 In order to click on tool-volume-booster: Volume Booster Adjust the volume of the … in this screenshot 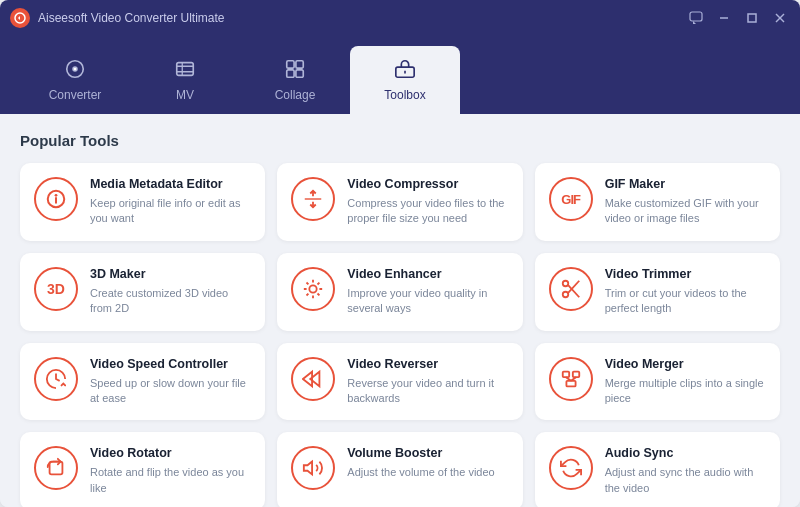, I will do `click(400, 470)`.